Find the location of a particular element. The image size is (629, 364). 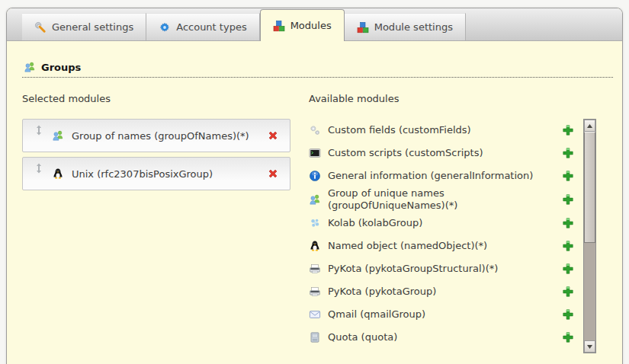

gears-icon is located at coordinates (315, 130).